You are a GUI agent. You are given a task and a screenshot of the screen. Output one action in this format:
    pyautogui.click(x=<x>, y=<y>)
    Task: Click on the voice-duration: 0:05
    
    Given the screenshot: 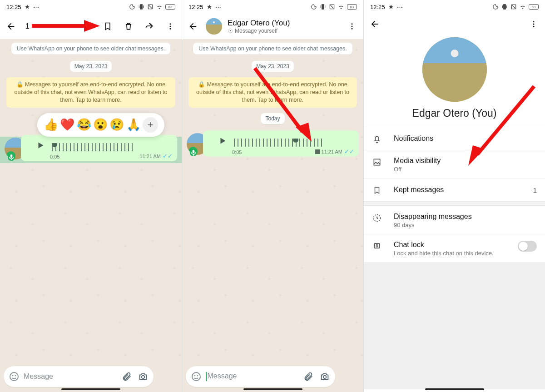 What is the action you would take?
    pyautogui.click(x=237, y=152)
    